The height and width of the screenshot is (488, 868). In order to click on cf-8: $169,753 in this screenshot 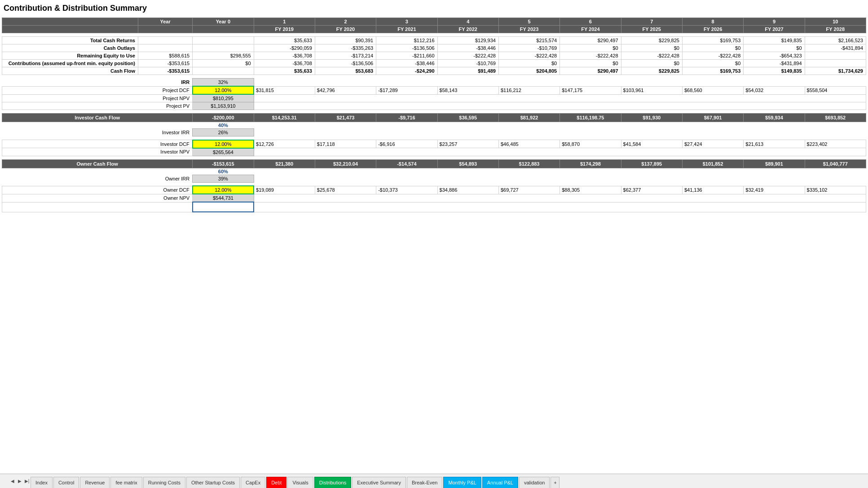, I will do `click(713, 71)`.